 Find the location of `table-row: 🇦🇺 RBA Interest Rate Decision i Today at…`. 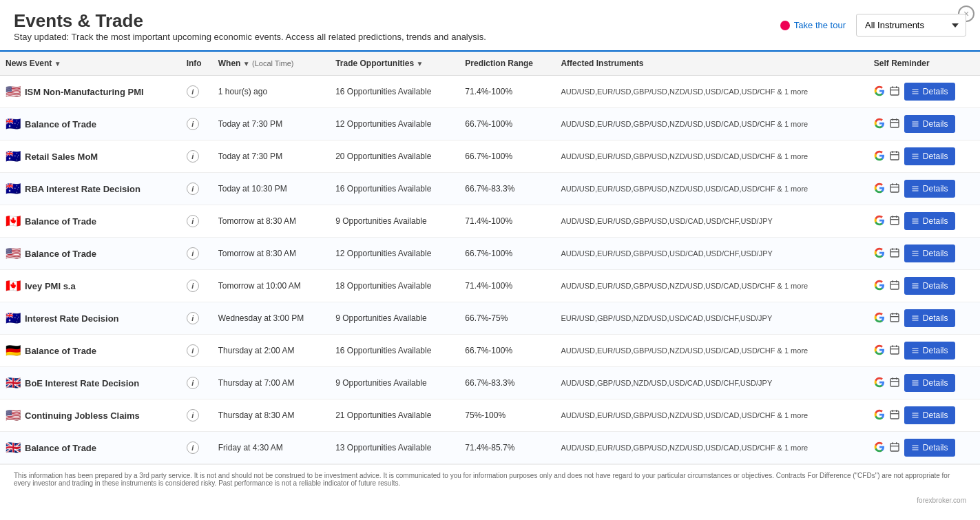

table-row: 🇦🇺 RBA Interest Rate Decision i Today at… is located at coordinates (490, 189).